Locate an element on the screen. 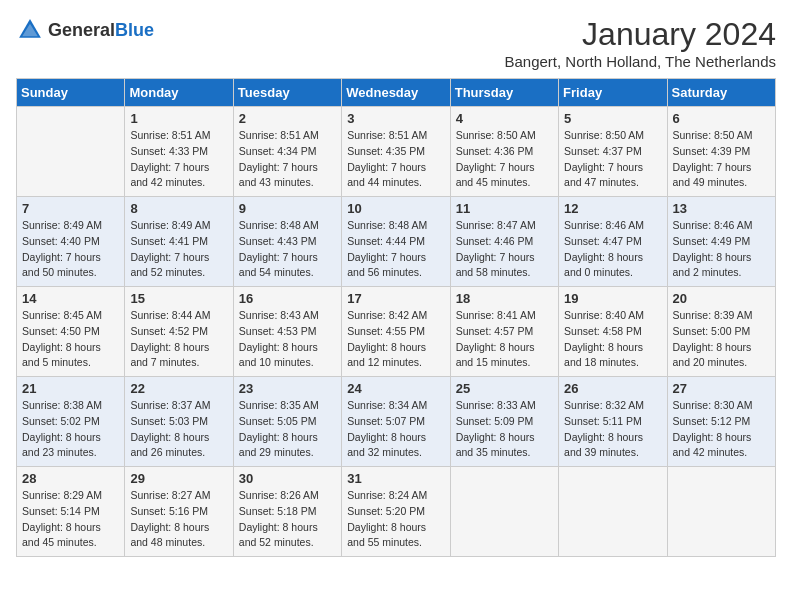  week-row-1: 1Sunrise: 8:51 AMSunset: 4:33 PMDaylight… is located at coordinates (396, 152).